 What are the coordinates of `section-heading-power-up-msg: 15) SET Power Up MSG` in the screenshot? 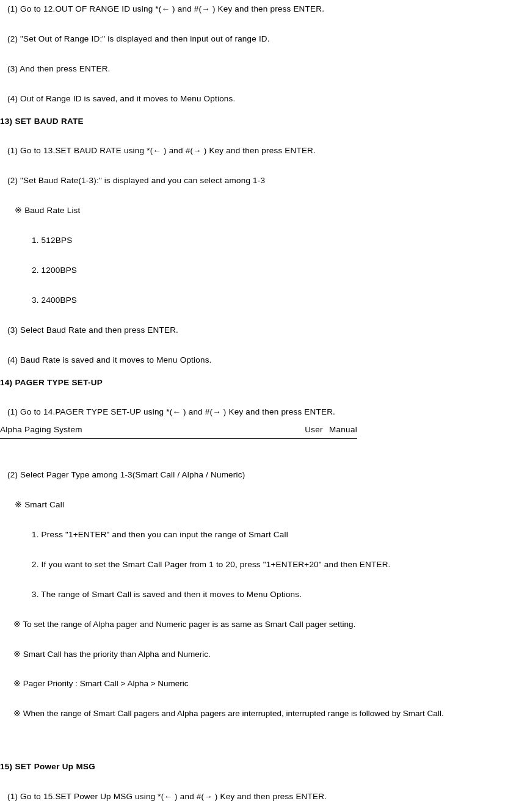 It's located at (260, 767).